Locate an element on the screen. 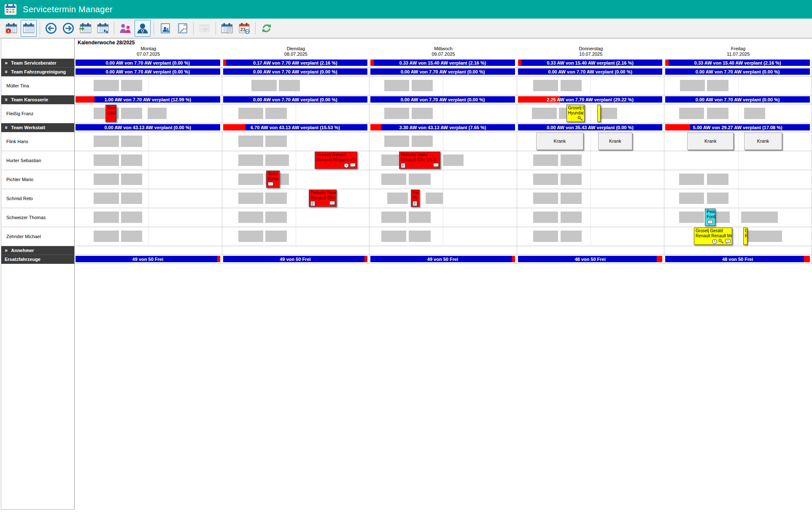 The height and width of the screenshot is (513, 812). sidebar-item-annehmer: »Annehmer is located at coordinates (38, 251).